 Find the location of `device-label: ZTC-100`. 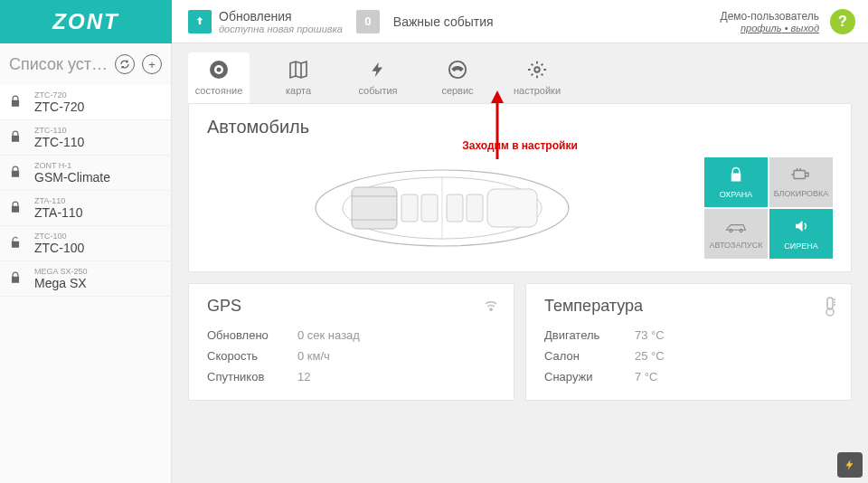

device-label: ZTC-100 is located at coordinates (60, 248).